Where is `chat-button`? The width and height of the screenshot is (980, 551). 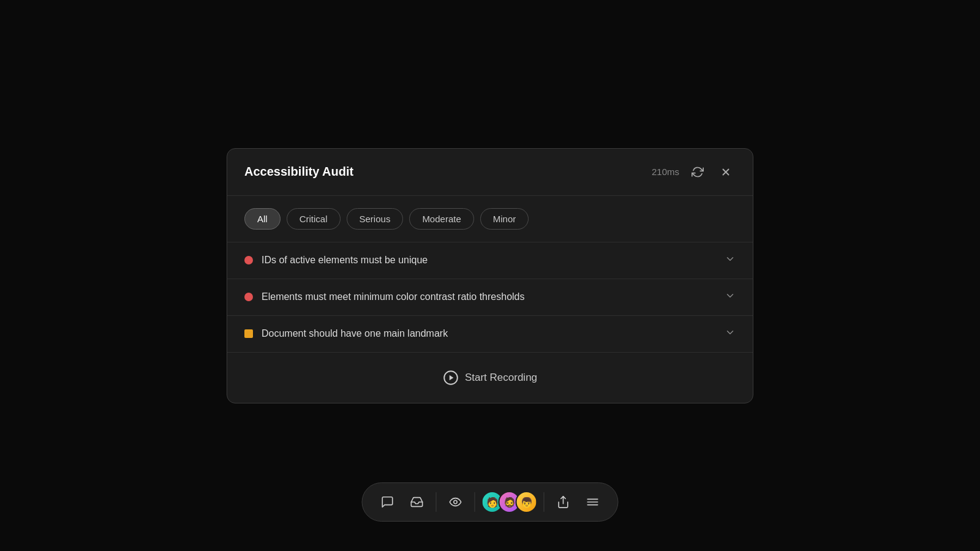
chat-button is located at coordinates (388, 502).